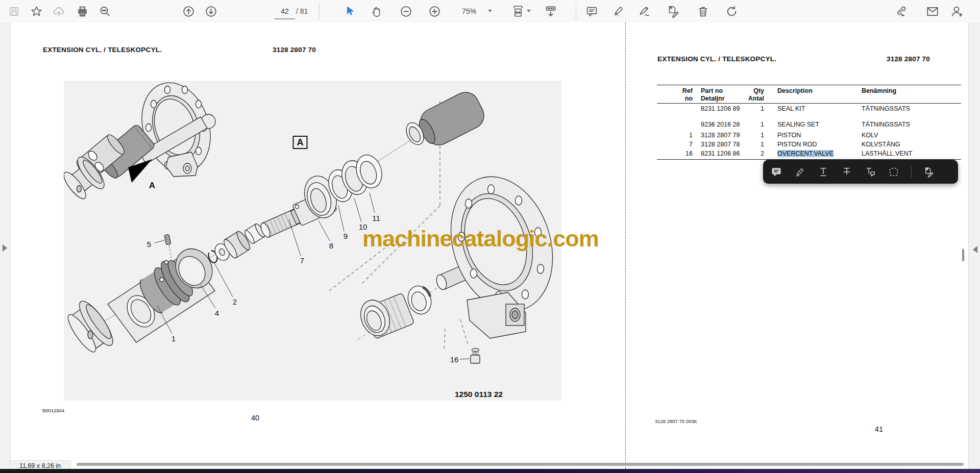  I want to click on right-page-number: 41, so click(879, 429).